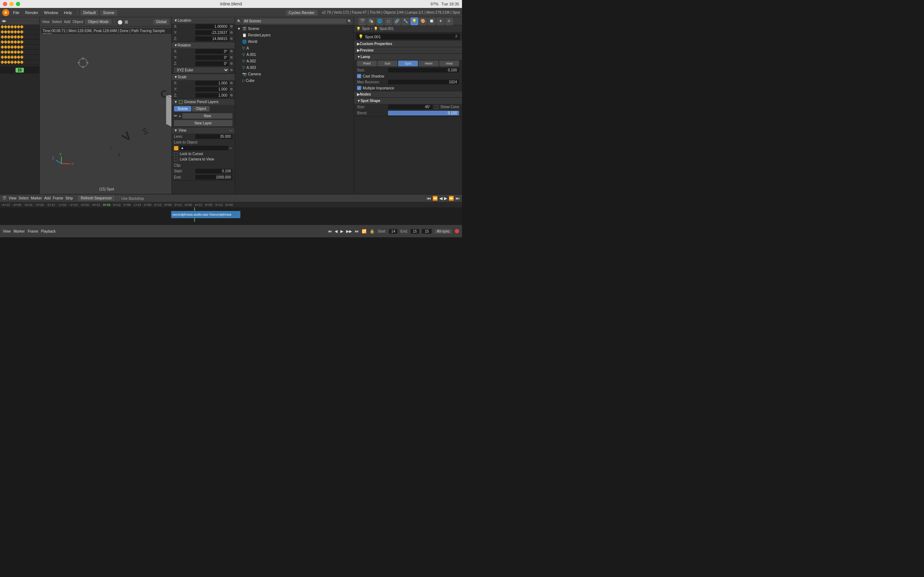 The image size is (924, 577). I want to click on gp-object-button: Object, so click(201, 109).